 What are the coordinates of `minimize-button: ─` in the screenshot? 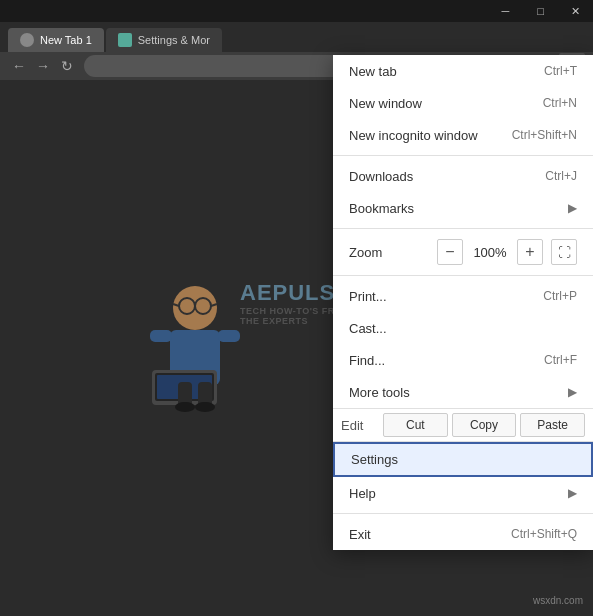 It's located at (506, 11).